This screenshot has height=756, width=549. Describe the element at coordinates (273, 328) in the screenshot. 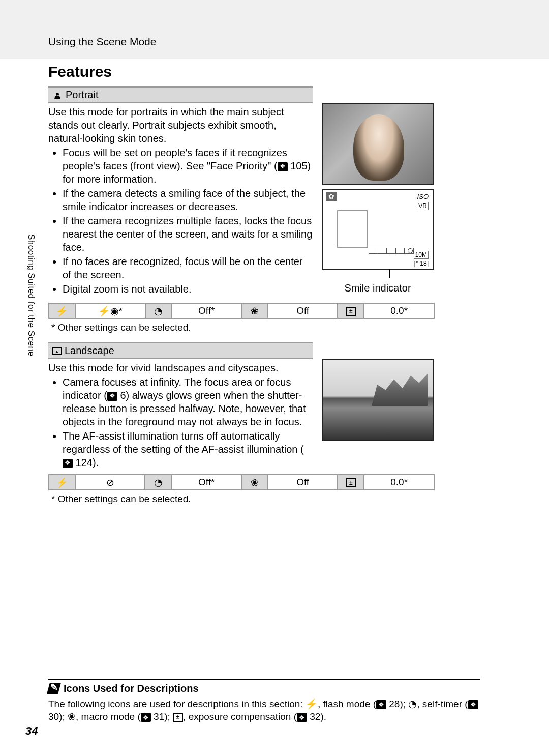

I see `portrait-footnote: * Other settings can be selected.` at that location.